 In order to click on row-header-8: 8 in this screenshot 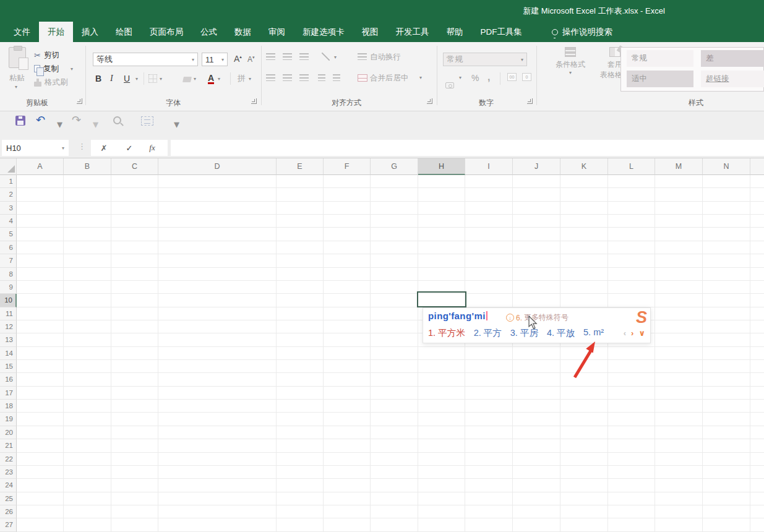, I will do `click(9, 275)`.